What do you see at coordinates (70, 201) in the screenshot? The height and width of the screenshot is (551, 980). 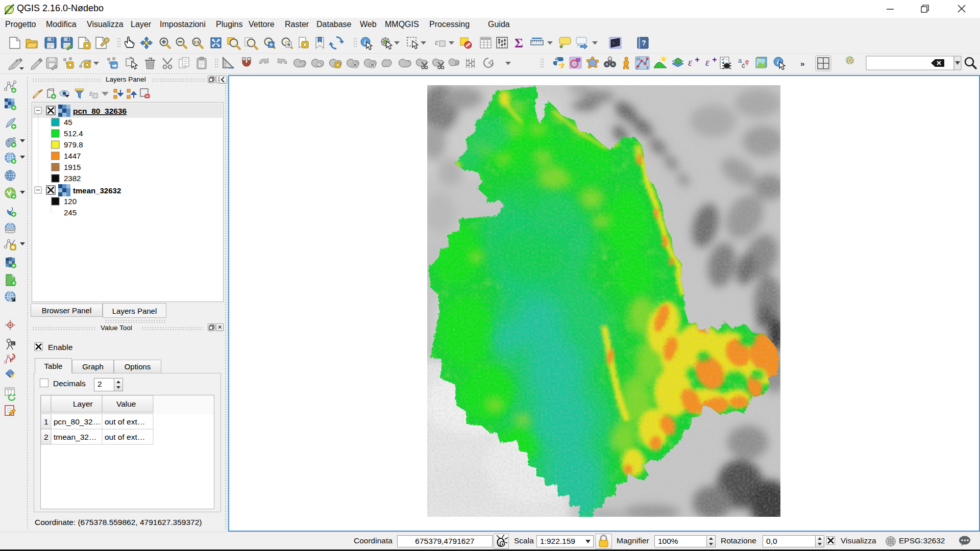 I see `svg-text: 120` at bounding box center [70, 201].